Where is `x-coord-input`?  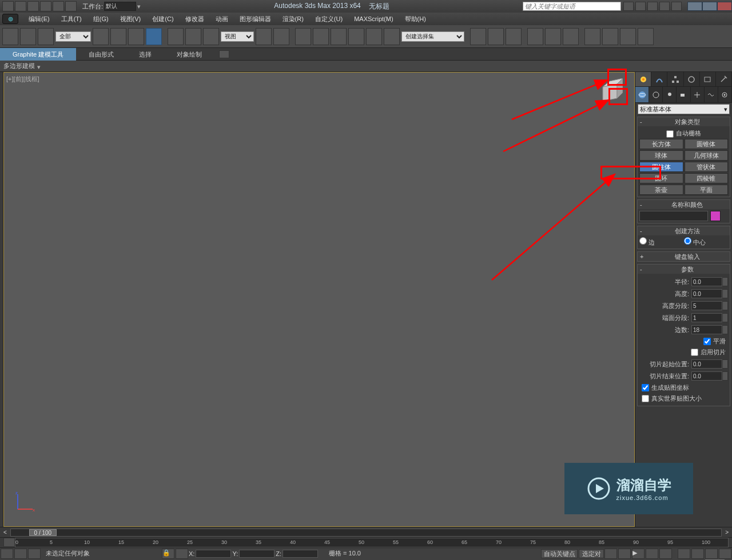 x-coord-input is located at coordinates (213, 554).